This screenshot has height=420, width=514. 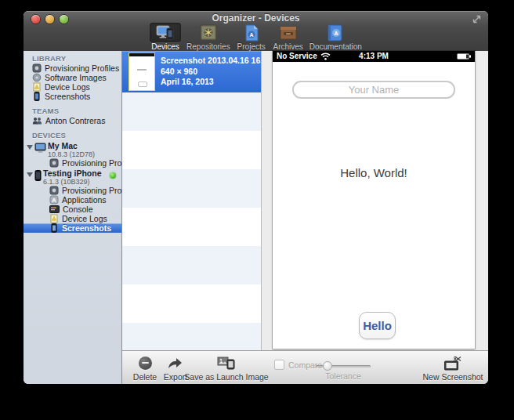 I want to click on sidebar-section-library: LIBRARY, so click(x=72, y=59).